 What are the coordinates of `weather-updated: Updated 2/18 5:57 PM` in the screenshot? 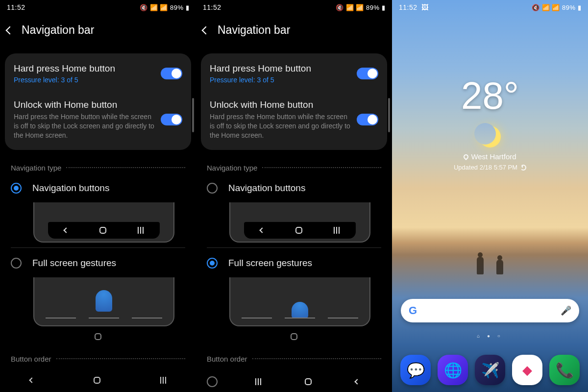 It's located at (490, 168).